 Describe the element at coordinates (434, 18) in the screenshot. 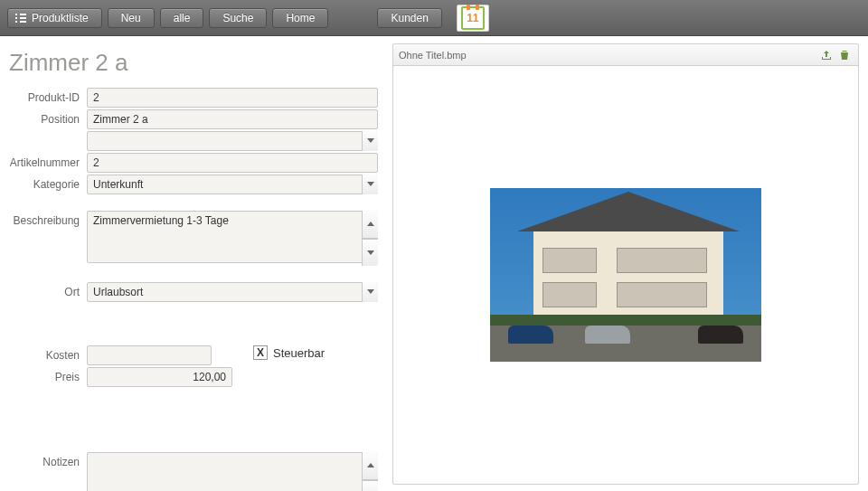

I see `toolbar: Produktliste Neu alle Suche Home Kunden …` at that location.